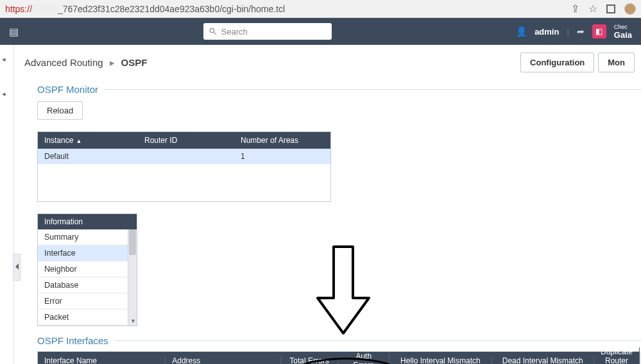 The image size is (641, 364). I want to click on chevron-left-icon: ◂, so click(4, 59).